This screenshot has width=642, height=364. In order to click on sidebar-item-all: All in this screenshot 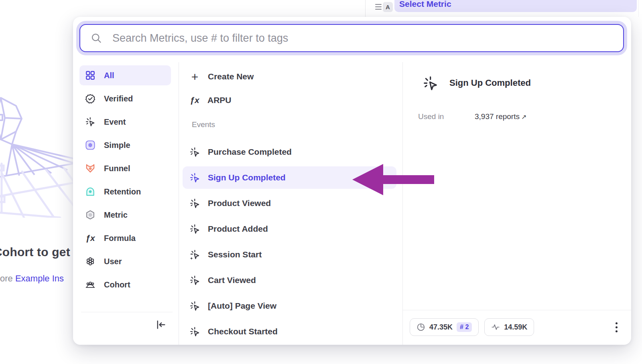, I will do `click(125, 75)`.